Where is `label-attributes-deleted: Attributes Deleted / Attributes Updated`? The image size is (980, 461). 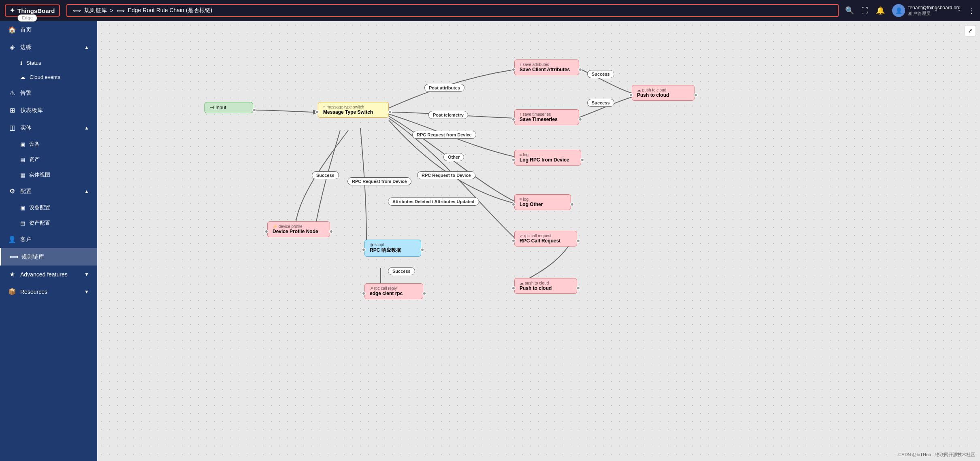
label-attributes-deleted: Attributes Deleted / Attributes Updated is located at coordinates (433, 202).